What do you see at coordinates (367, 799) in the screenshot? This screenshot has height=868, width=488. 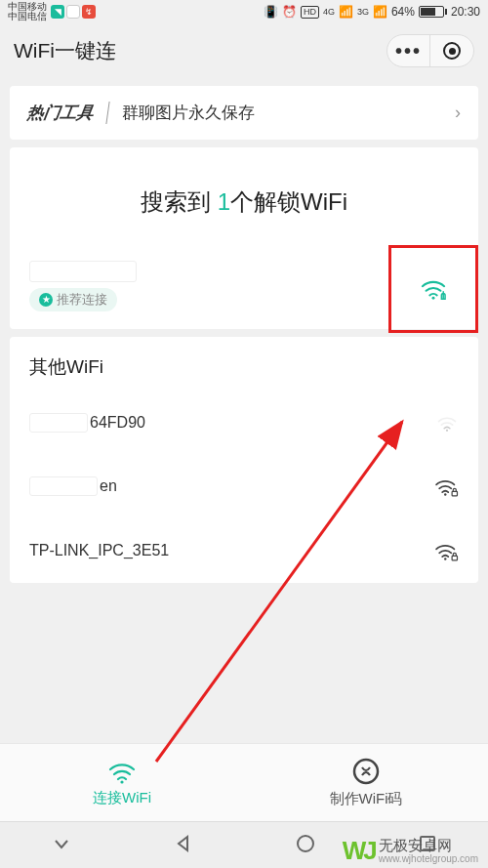 I see `tab-make-label: 制作WiFi码` at bounding box center [367, 799].